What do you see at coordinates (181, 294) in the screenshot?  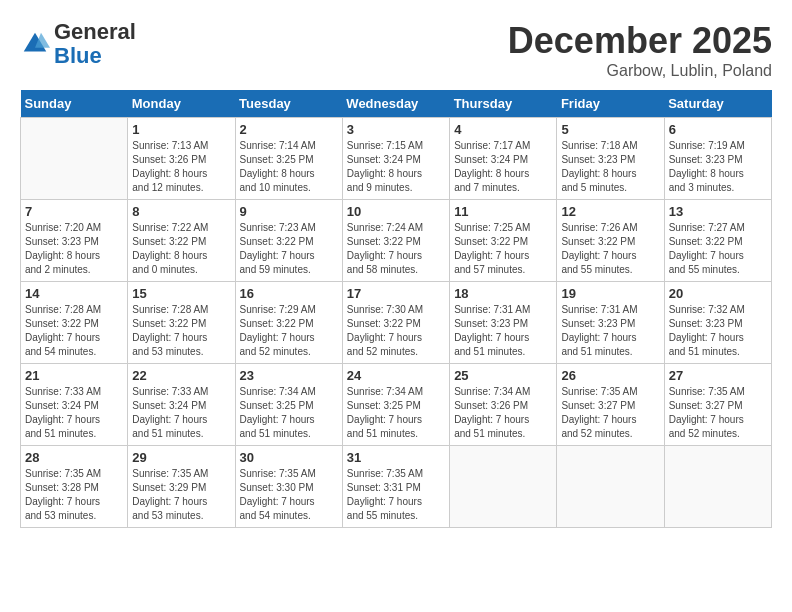 I see `day-number: 15` at bounding box center [181, 294].